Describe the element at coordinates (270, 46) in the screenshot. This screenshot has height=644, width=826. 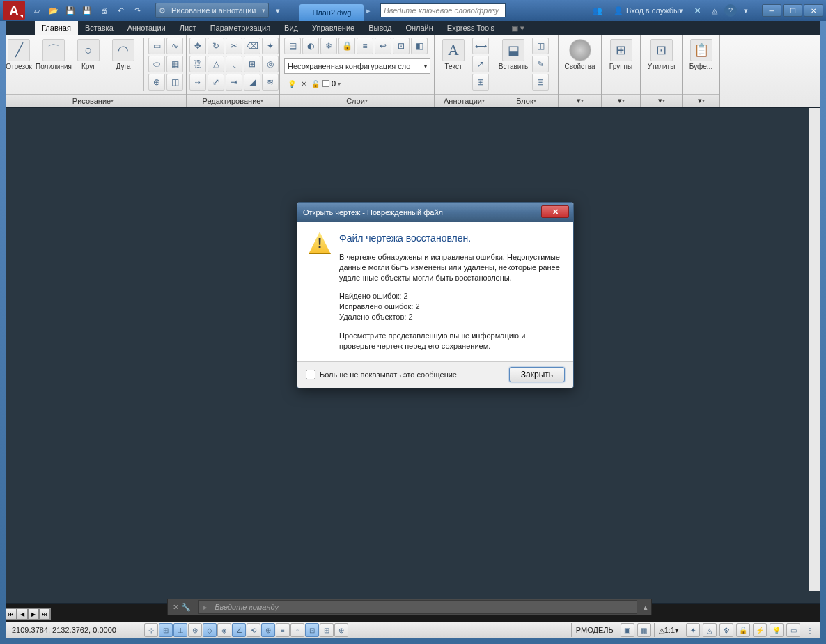
I see `explode-icon: ✦` at that location.